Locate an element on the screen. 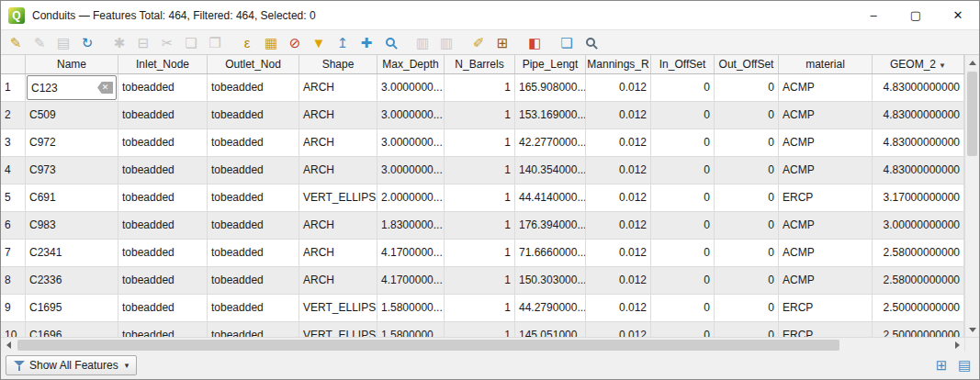 This screenshot has height=380, width=980. cell-Name: C2341 is located at coordinates (72, 253).